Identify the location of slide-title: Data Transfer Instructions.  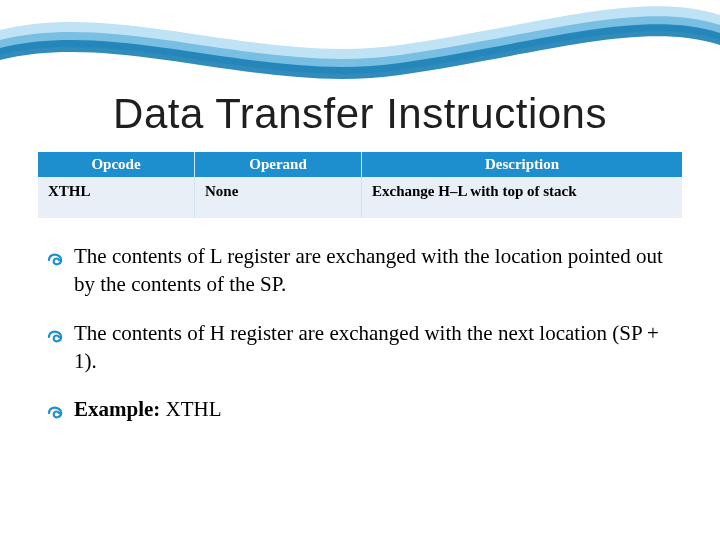
(360, 114).